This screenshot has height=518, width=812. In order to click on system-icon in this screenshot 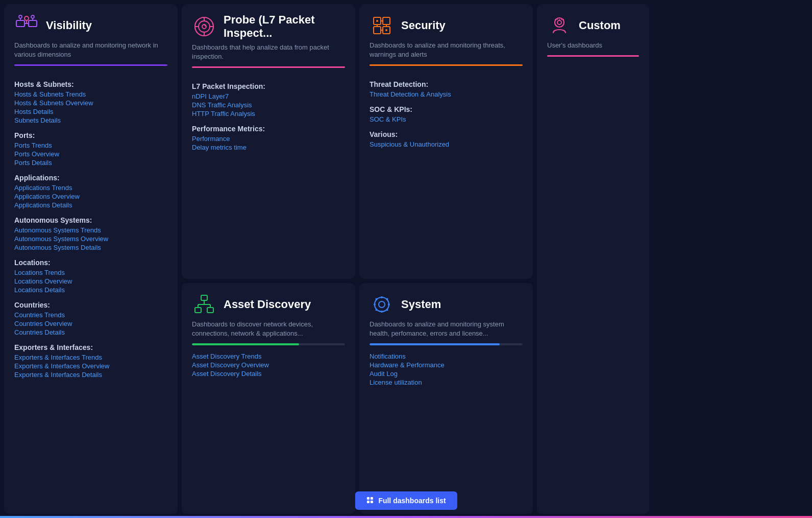, I will do `click(382, 304)`.